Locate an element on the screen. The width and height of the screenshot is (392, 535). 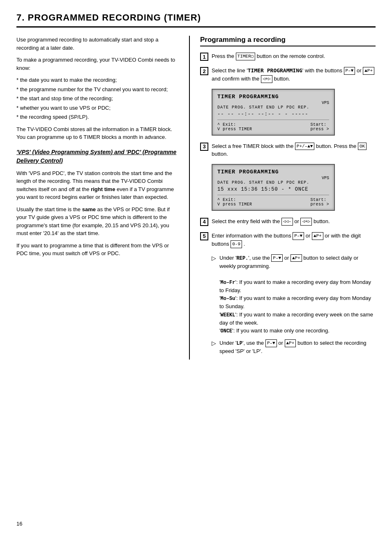
bullet-1: * the date you want to make the recordin… is located at coordinates (97, 80).